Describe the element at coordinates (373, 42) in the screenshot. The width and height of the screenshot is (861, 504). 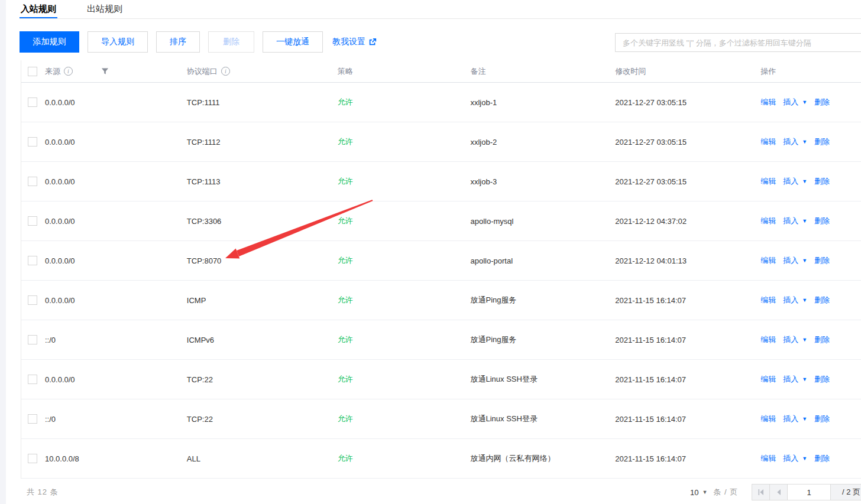
I see `external-link-icon` at that location.